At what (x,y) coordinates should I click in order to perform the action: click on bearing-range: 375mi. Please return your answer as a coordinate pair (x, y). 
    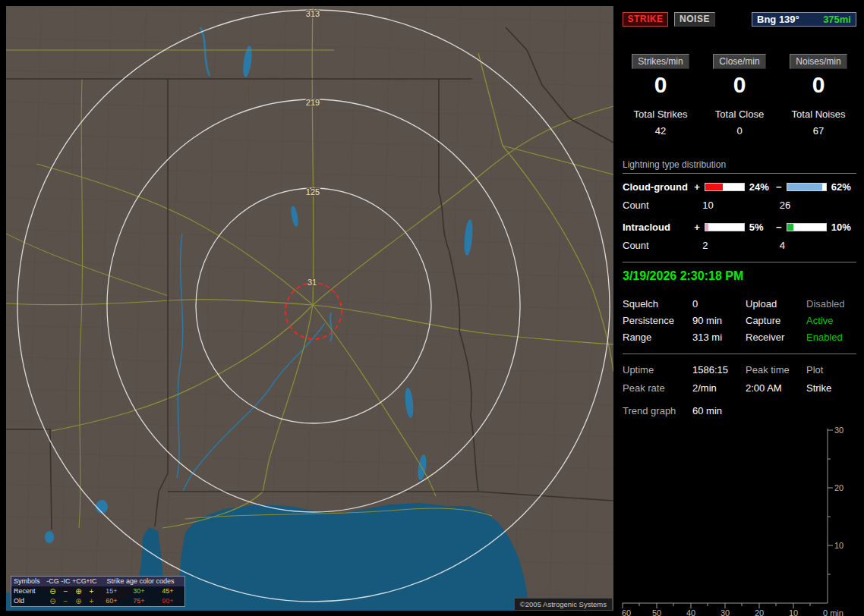
    Looking at the image, I should click on (837, 20).